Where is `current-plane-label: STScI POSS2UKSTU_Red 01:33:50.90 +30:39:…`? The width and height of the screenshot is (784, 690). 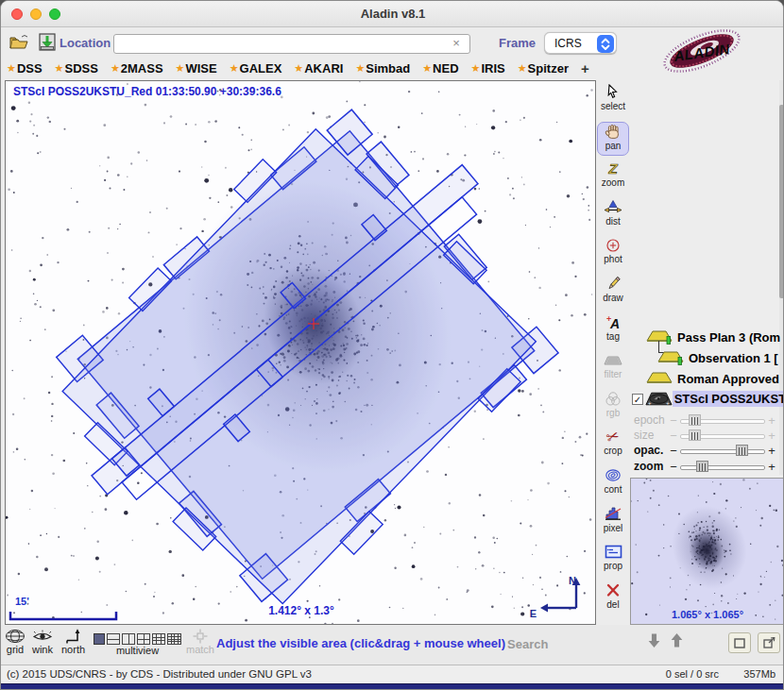 current-plane-label: STScI POSS2UKSTU_Red 01:33:50.90 +30:39:… is located at coordinates (147, 92).